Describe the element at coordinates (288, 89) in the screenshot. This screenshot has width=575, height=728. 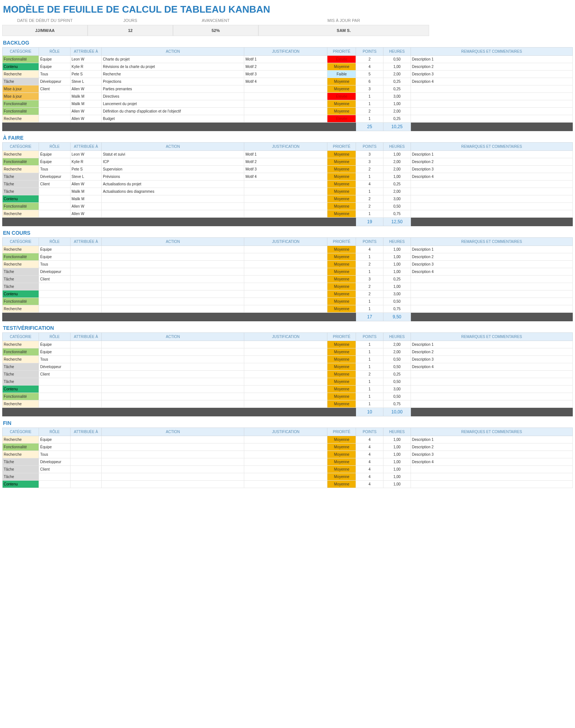
I see `table-row: Mise à jourClientAllen WParties prenante…` at that location.